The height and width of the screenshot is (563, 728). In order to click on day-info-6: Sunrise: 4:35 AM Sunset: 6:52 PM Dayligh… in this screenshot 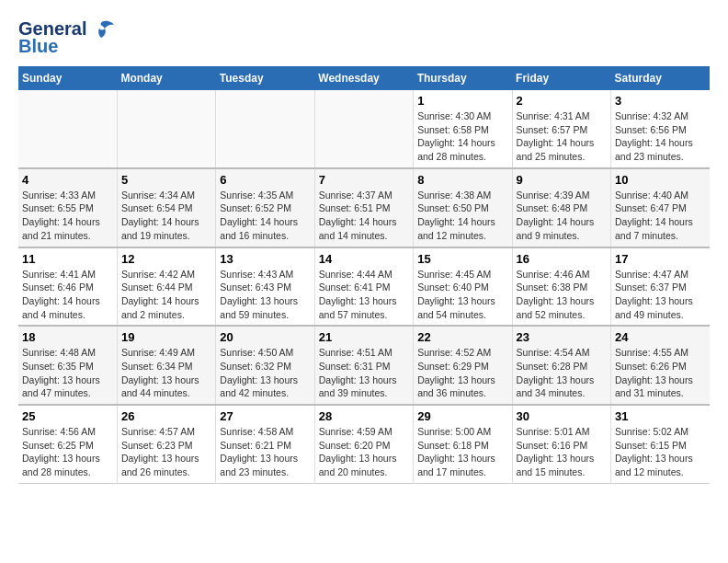, I will do `click(265, 215)`.